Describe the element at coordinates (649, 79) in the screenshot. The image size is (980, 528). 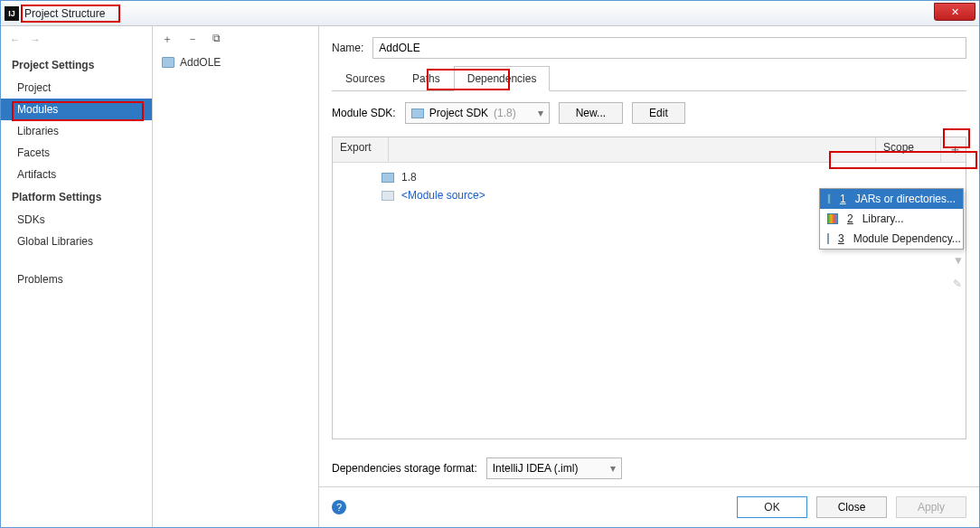
I see `module-tabs: Sources Paths Dependencies` at that location.